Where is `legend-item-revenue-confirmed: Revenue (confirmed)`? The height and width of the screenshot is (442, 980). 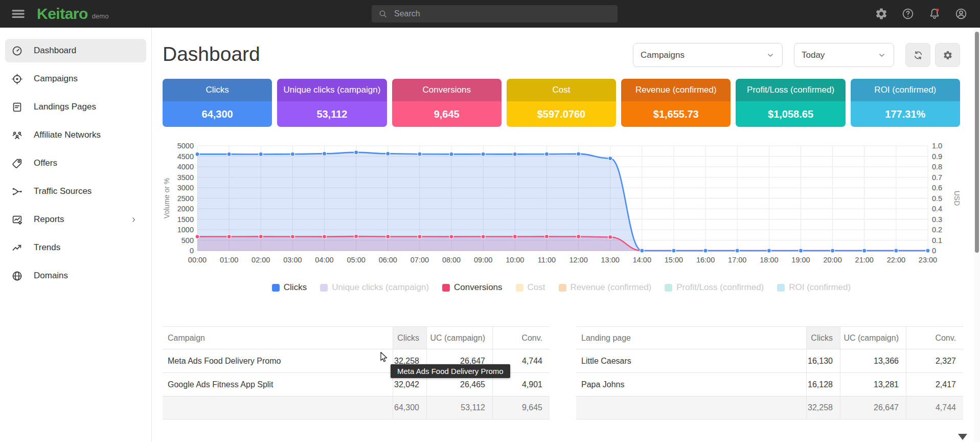 legend-item-revenue-confirmed: Revenue (confirmed) is located at coordinates (605, 288).